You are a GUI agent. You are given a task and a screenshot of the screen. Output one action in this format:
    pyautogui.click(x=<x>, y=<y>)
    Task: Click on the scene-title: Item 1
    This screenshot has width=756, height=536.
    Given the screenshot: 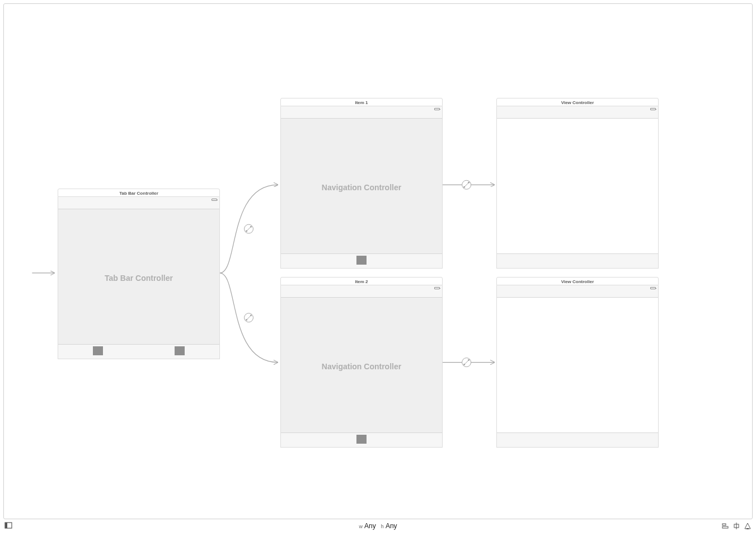 What is the action you would take?
    pyautogui.click(x=361, y=102)
    